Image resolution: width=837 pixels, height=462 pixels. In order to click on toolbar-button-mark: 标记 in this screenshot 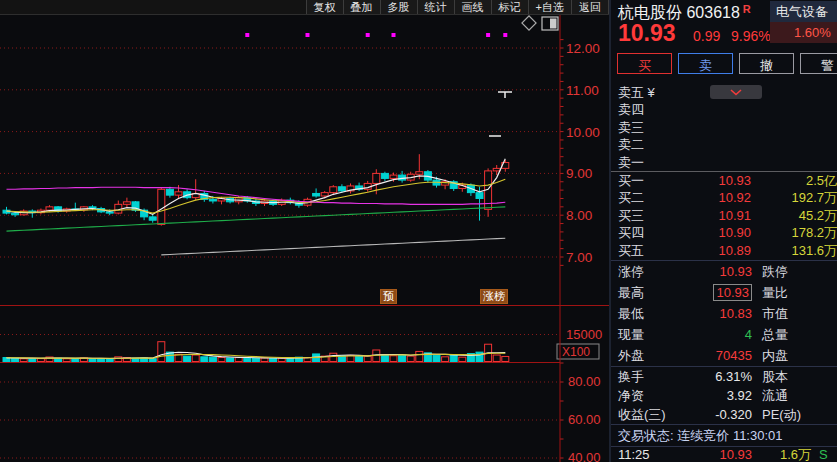, I will do `click(510, 7)`.